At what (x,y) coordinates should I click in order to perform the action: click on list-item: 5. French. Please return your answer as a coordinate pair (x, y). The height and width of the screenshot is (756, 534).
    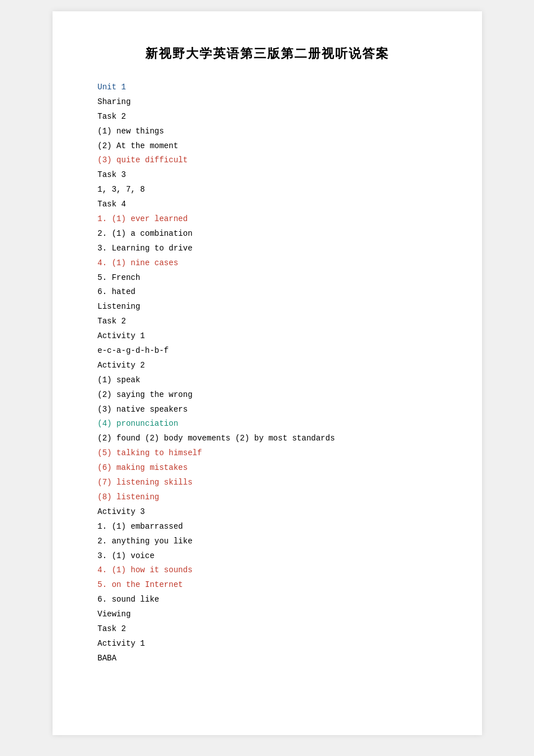
    Looking at the image, I should click on (267, 278).